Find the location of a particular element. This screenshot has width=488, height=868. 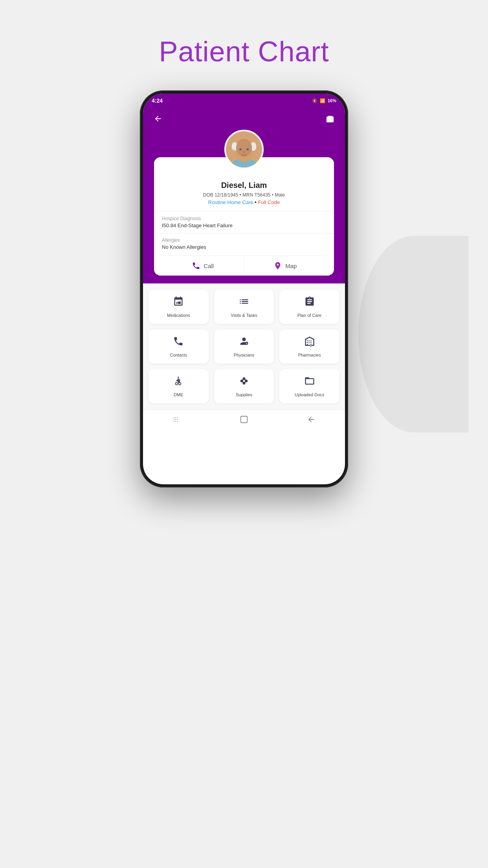

patient-avatar is located at coordinates (244, 149).